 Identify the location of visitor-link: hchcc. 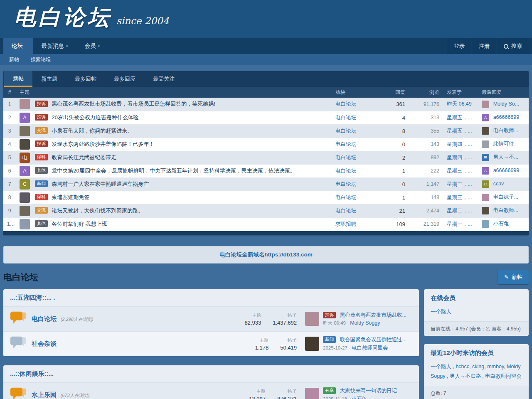
(462, 367).